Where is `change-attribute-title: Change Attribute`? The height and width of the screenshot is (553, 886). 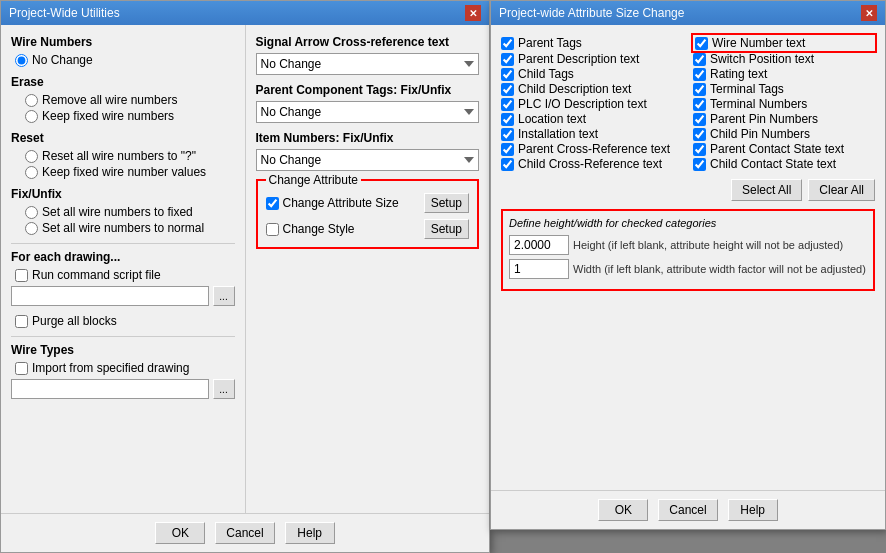 change-attribute-title: Change Attribute is located at coordinates (314, 180).